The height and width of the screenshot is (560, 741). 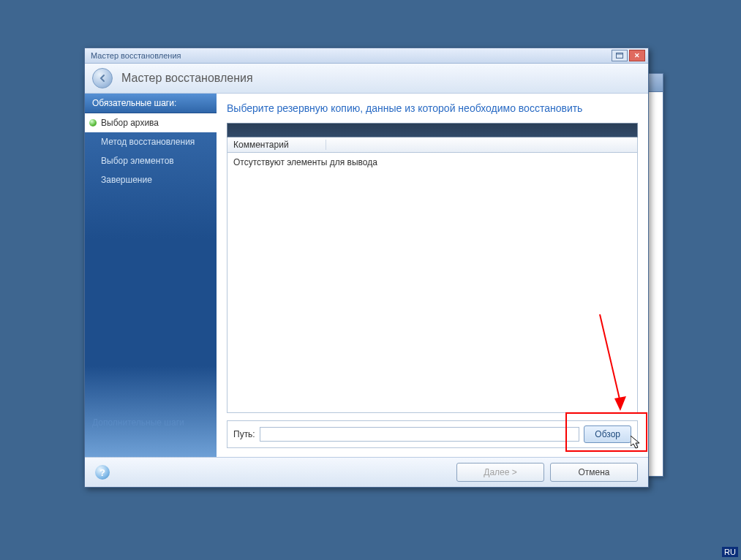 What do you see at coordinates (306, 162) in the screenshot?
I see `list-empty-text: Отсутствуют элементы для вывода` at bounding box center [306, 162].